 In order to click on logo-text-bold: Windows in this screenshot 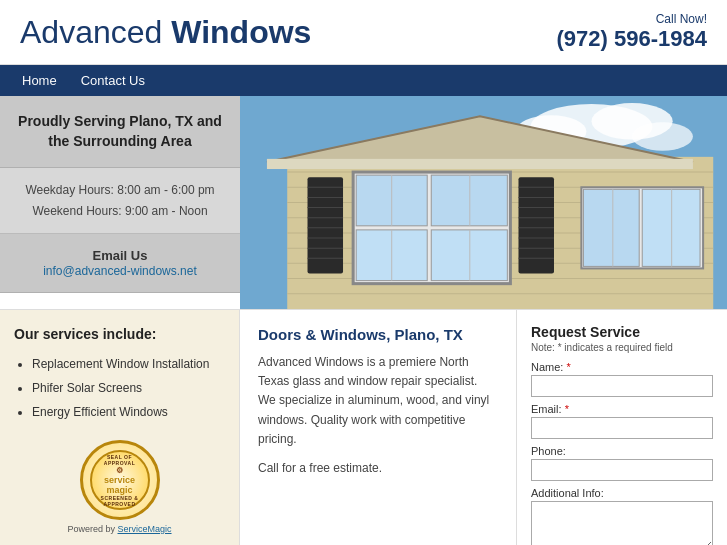, I will do `click(241, 32)`.